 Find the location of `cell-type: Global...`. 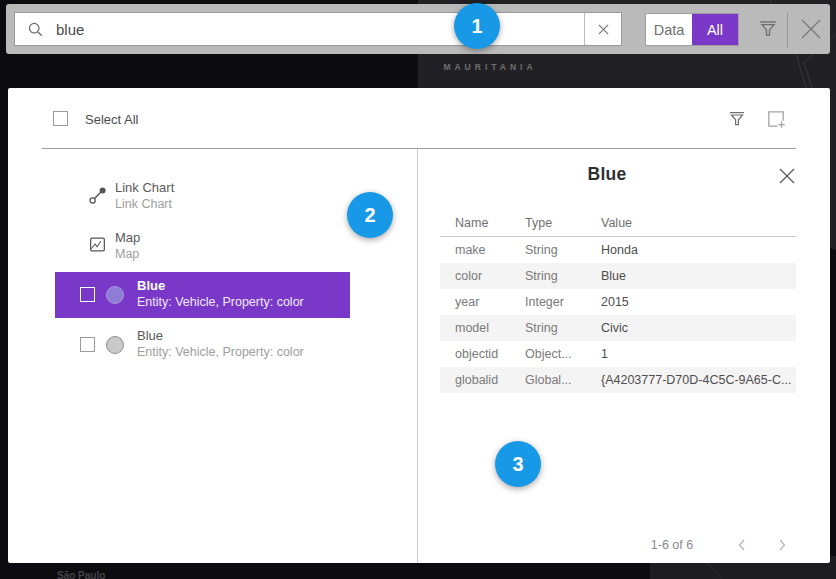

cell-type: Global... is located at coordinates (563, 380).